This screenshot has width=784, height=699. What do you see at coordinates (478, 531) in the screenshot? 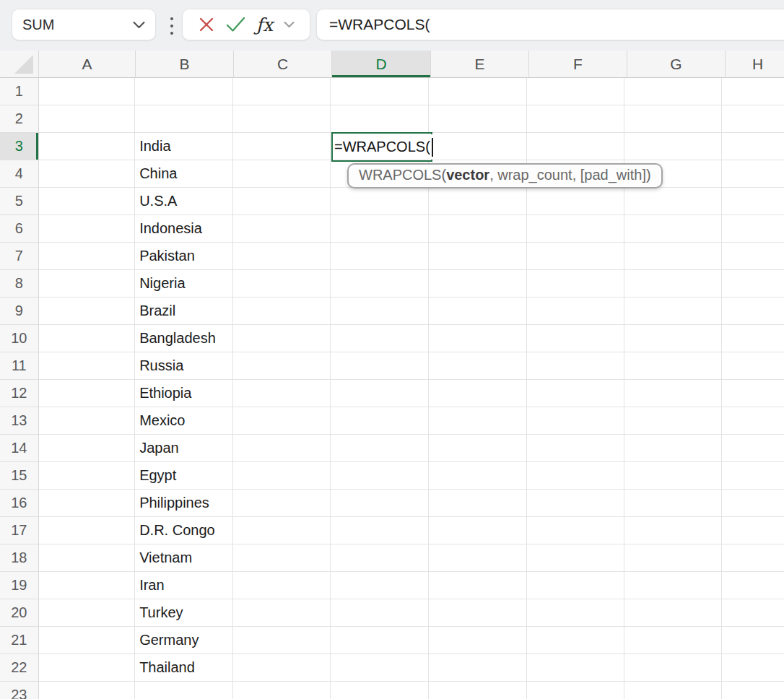
I see `cell-E17` at bounding box center [478, 531].